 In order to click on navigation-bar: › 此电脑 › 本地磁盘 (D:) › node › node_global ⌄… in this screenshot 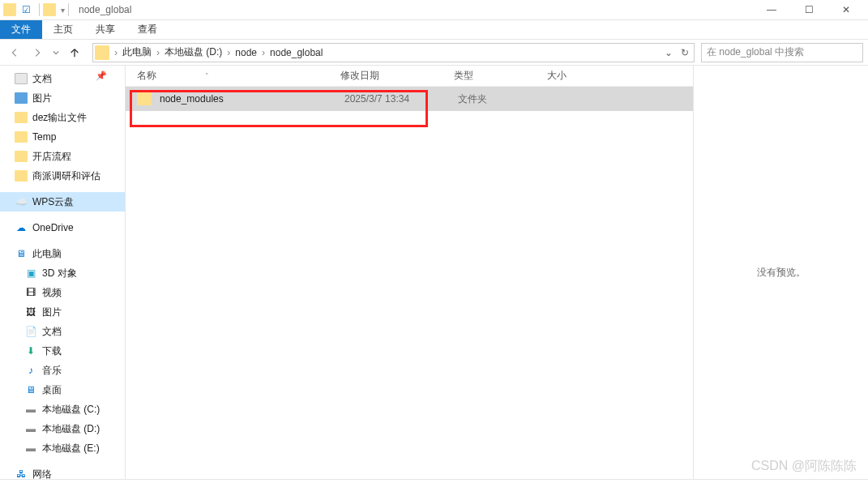, I will do `click(434, 53)`.